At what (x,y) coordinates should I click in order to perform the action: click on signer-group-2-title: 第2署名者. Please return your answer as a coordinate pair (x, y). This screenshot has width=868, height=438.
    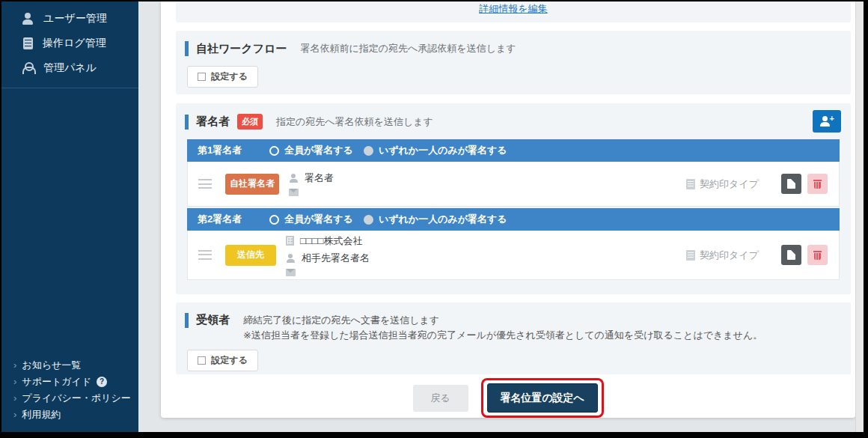
    Looking at the image, I should click on (228, 219).